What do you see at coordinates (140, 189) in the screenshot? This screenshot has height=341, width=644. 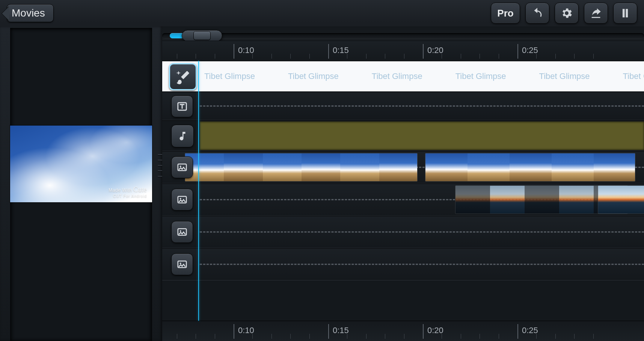 I see `watermark-brand: Cute` at bounding box center [140, 189].